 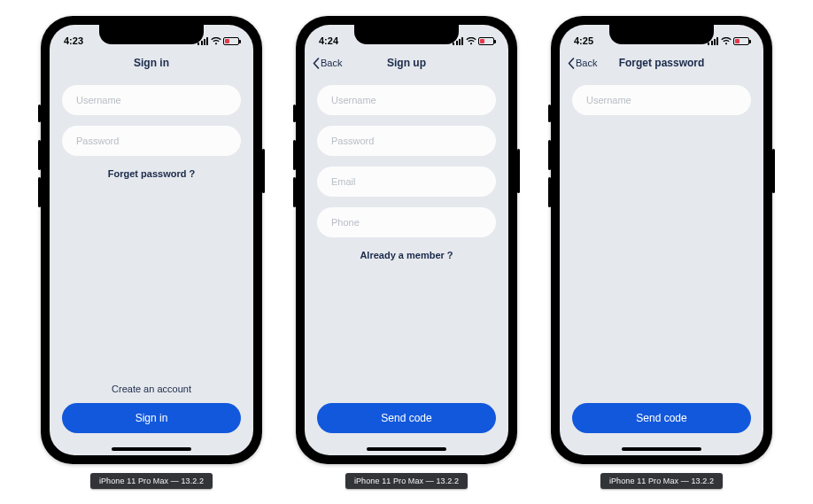 I want to click on status-time: 4:25, so click(x=584, y=41).